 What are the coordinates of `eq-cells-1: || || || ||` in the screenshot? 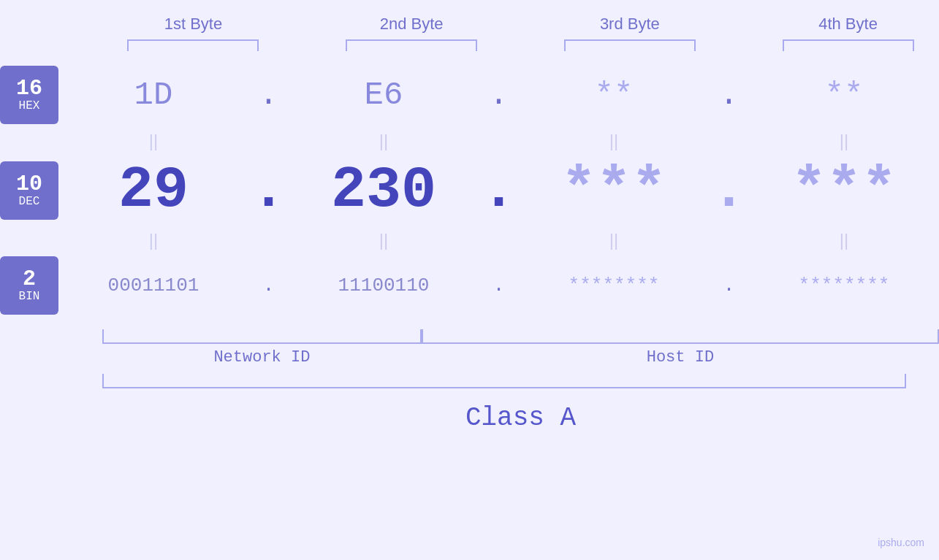 It's located at (498, 141).